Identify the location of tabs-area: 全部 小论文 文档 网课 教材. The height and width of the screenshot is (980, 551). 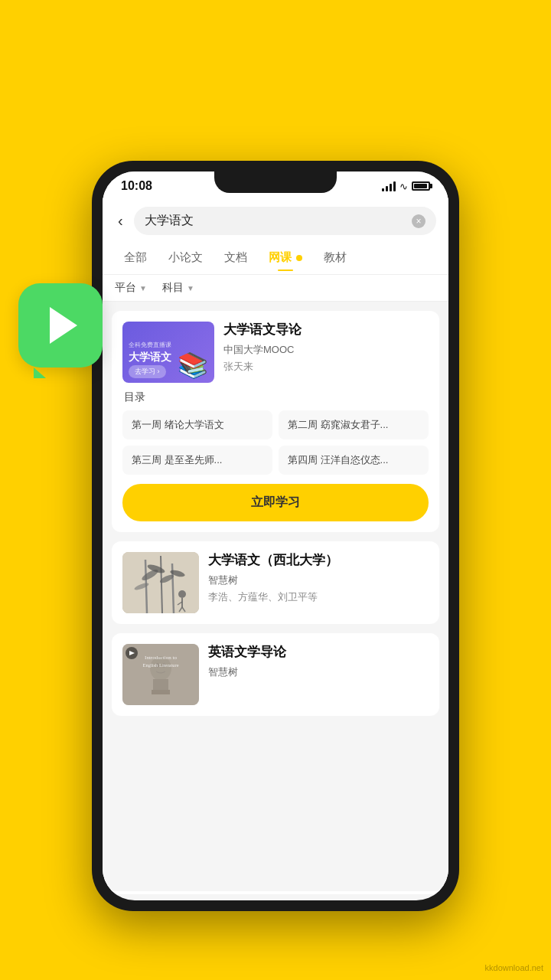
(276, 258).